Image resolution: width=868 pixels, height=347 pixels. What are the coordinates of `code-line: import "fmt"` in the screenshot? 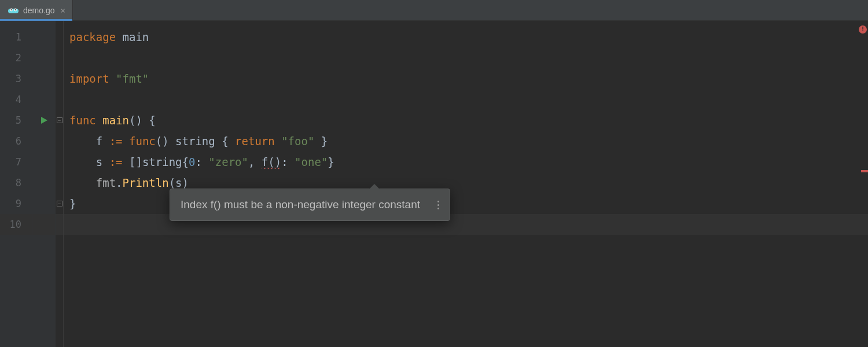 It's located at (466, 79).